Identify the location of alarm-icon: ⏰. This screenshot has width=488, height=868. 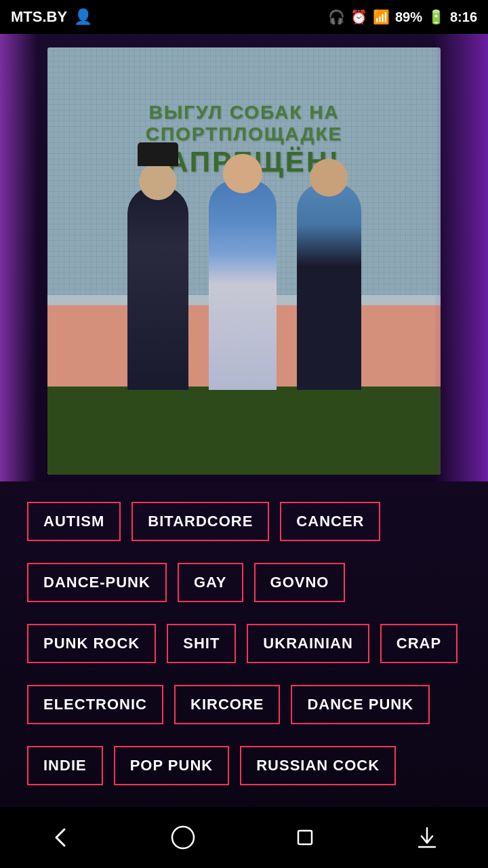
(359, 17).